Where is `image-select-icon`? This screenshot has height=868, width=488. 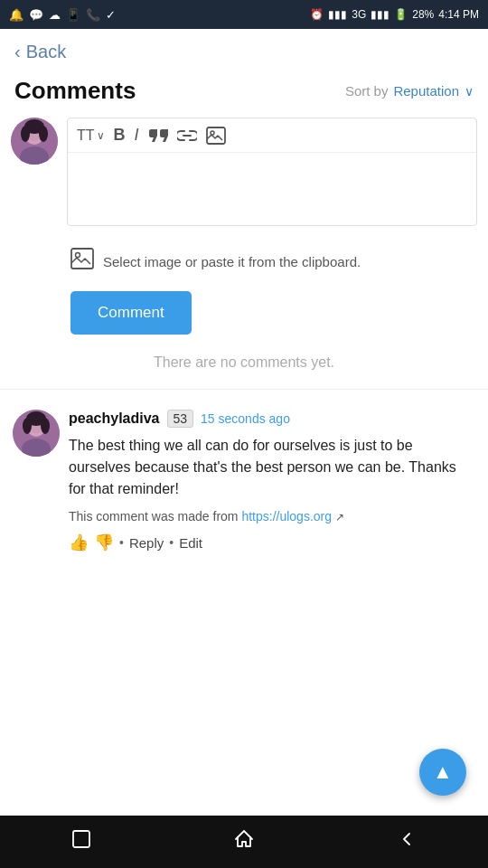
image-select-icon is located at coordinates (82, 261).